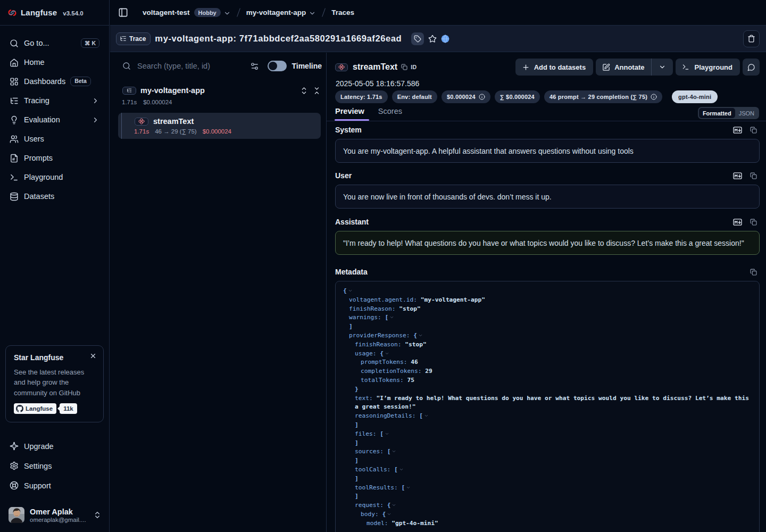  I want to click on model-badge: gpt-4o-mini, so click(695, 97).